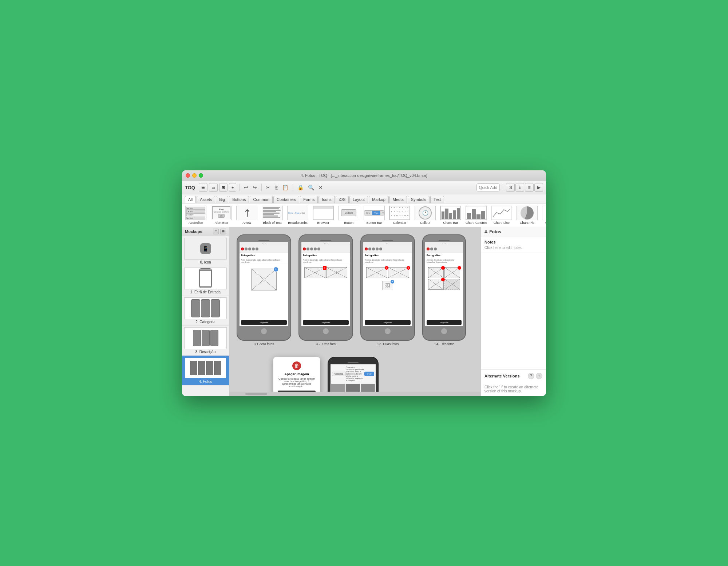 The width and height of the screenshot is (728, 566). What do you see at coordinates (425, 215) in the screenshot?
I see `comp-item-callout: 🕐 Callout` at bounding box center [425, 215].